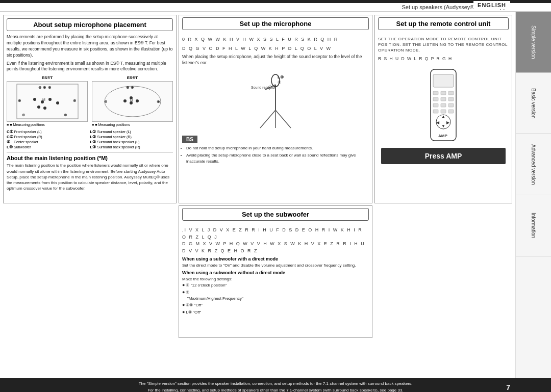  Describe the element at coordinates (276, 259) in the screenshot. I see `direct-mode-1-title: When using a subwoofer with a direct mod…` at that location.